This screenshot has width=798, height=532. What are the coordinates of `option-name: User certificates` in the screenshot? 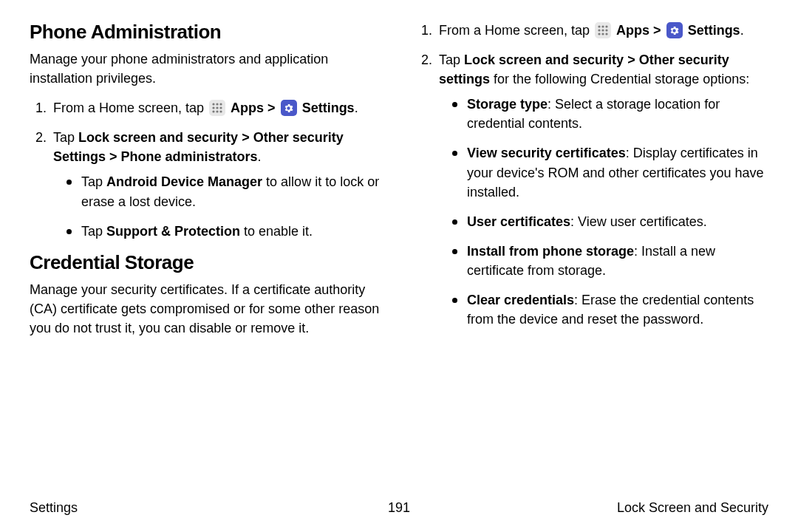 It's located at (519, 222).